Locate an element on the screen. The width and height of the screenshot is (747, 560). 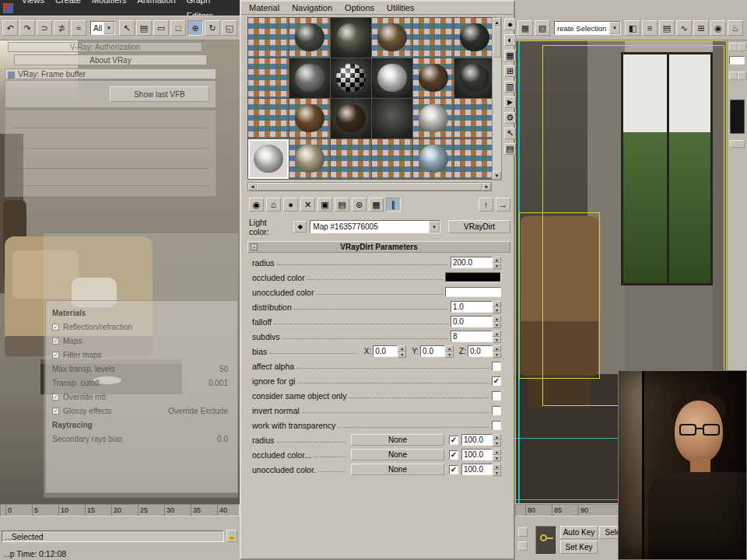
named-selection-set-dropdown: reate Selection Set ▼ is located at coordinates (587, 28).